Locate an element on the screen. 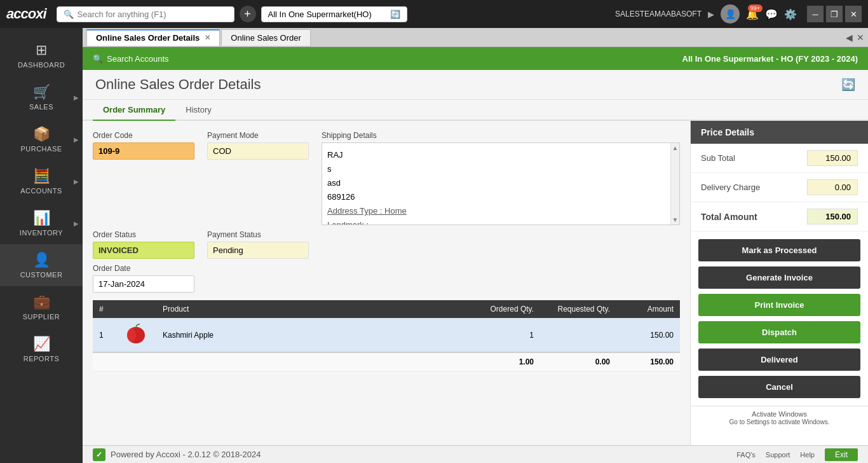 The width and height of the screenshot is (868, 463). cancel-button: Cancel is located at coordinates (779, 387).